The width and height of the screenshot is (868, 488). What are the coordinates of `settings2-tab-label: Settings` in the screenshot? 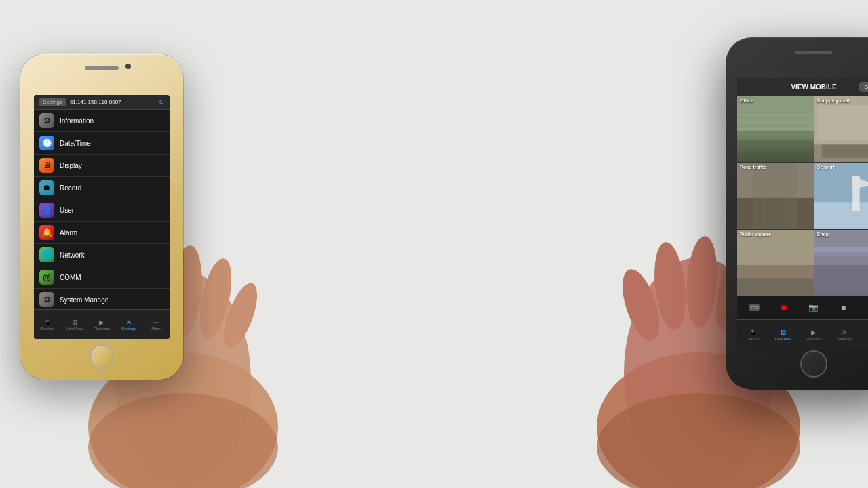 It's located at (844, 339).